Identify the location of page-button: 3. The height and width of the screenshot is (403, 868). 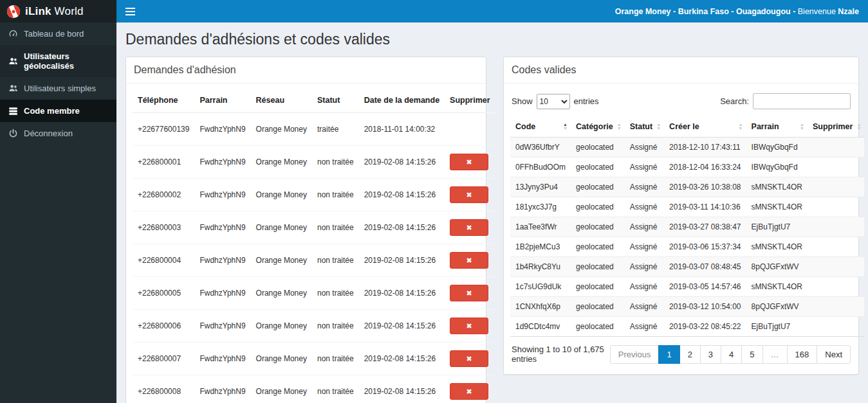
(710, 355).